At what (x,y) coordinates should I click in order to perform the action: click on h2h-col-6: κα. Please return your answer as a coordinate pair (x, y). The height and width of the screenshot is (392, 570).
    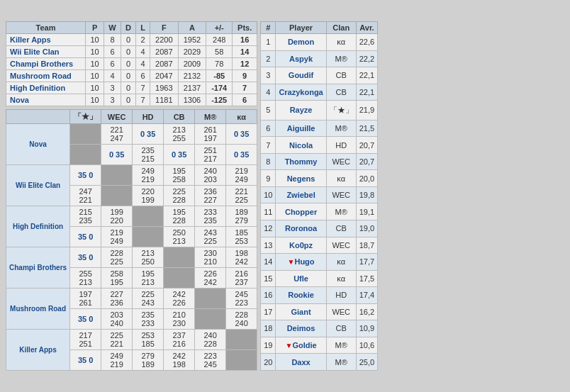
    Looking at the image, I should click on (242, 117).